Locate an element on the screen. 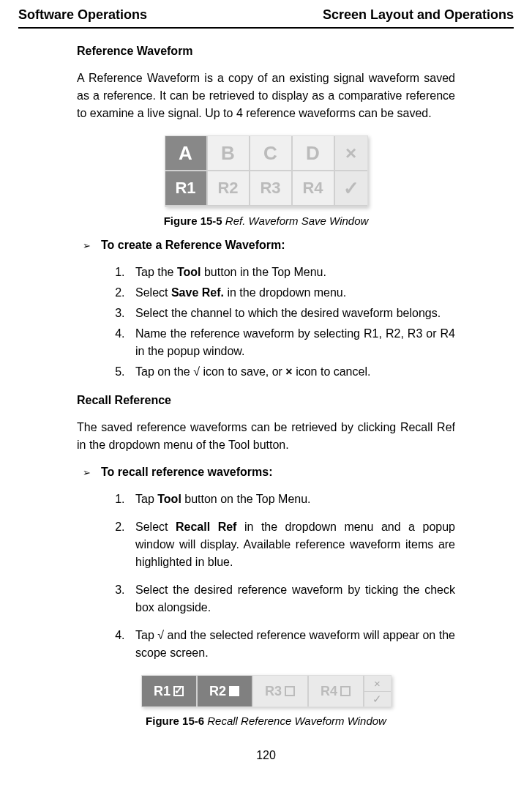 Image resolution: width=532 pixels, height=809 pixels. save-channel-d-button: D is located at coordinates (314, 154).